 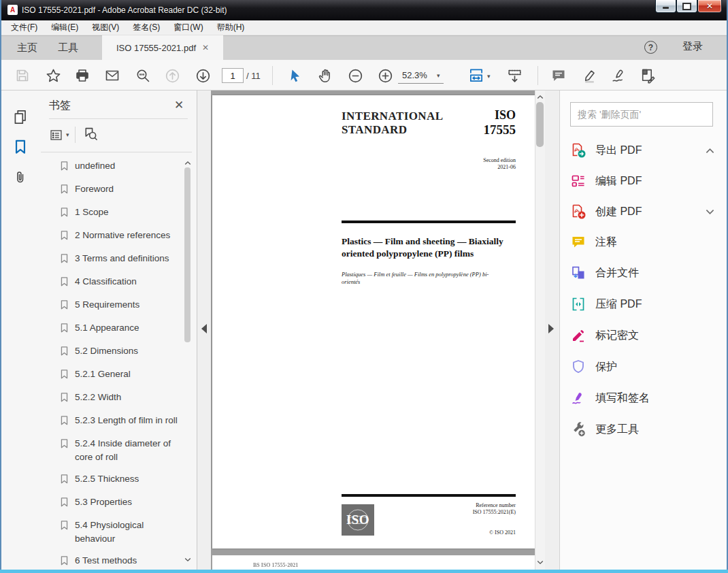 I want to click on bookmark-search-button, so click(x=90, y=135).